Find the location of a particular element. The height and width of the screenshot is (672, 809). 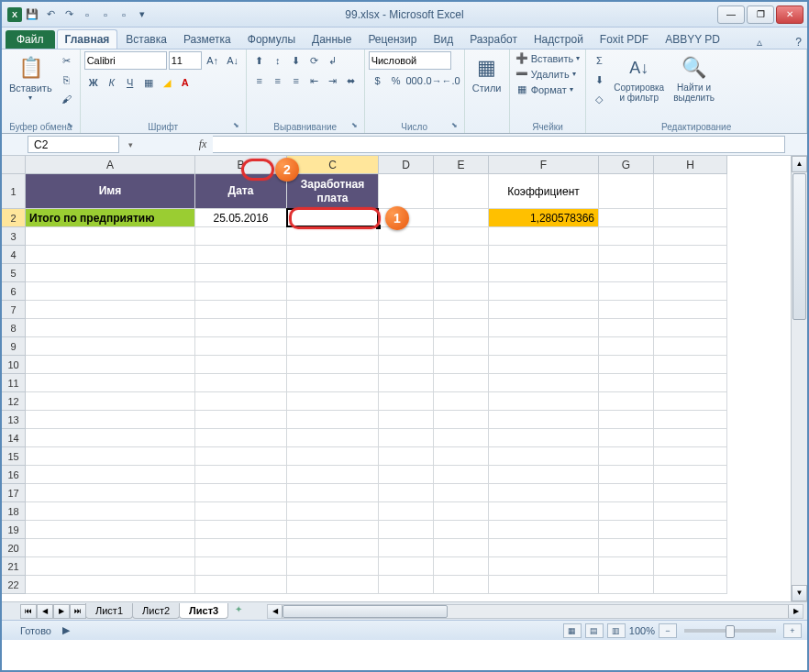

cell-F17 is located at coordinates (544, 493).